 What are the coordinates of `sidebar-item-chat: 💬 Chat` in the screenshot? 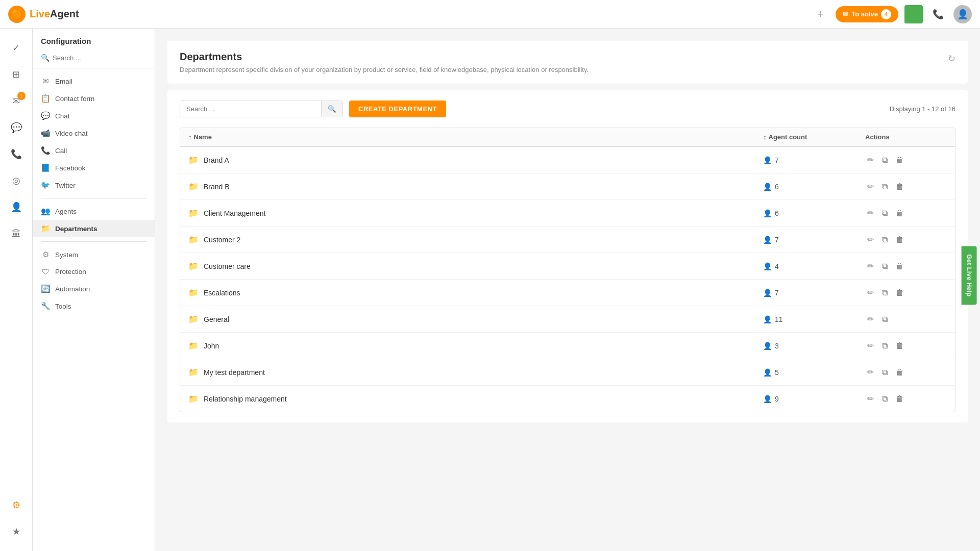 It's located at (94, 116).